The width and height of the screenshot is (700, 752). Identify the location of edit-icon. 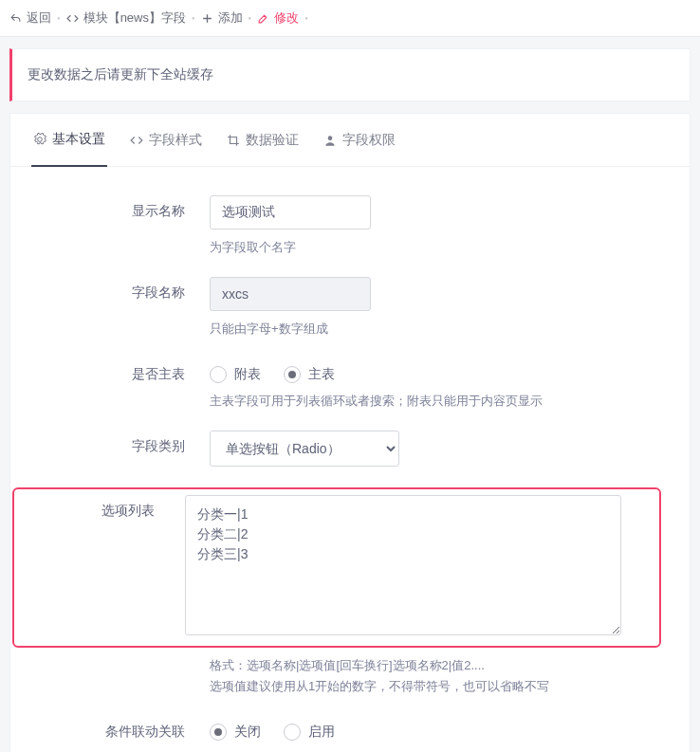
(264, 19).